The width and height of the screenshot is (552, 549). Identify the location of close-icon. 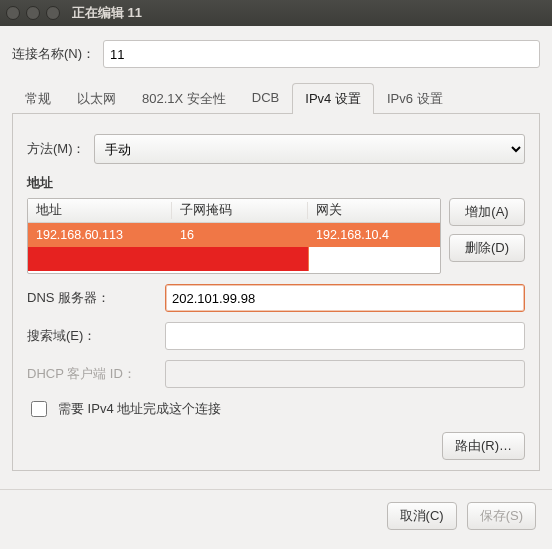
(13, 13).